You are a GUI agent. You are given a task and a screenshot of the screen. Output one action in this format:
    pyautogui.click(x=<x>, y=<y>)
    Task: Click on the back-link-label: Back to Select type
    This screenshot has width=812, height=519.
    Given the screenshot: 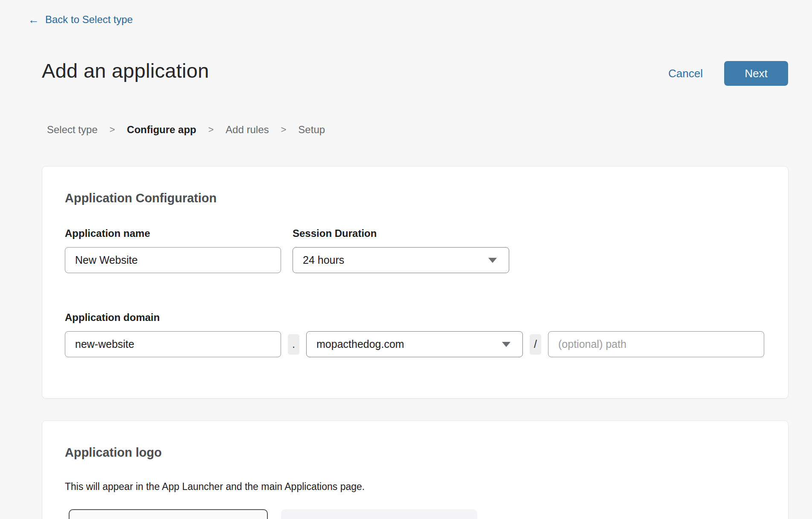 What is the action you would take?
    pyautogui.click(x=89, y=20)
    